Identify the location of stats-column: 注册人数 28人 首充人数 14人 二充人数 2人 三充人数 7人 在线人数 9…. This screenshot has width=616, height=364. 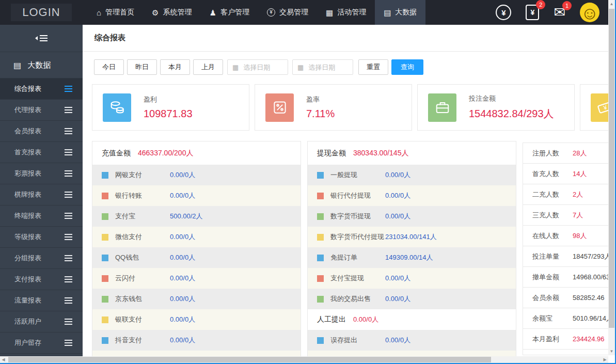
(569, 249).